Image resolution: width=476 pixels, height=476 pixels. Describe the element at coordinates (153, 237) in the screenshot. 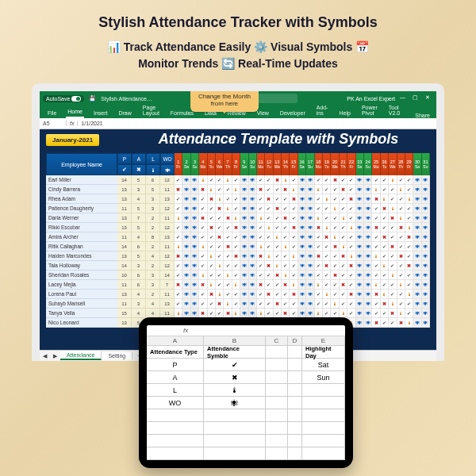

I see `summary-cell: 8` at that location.